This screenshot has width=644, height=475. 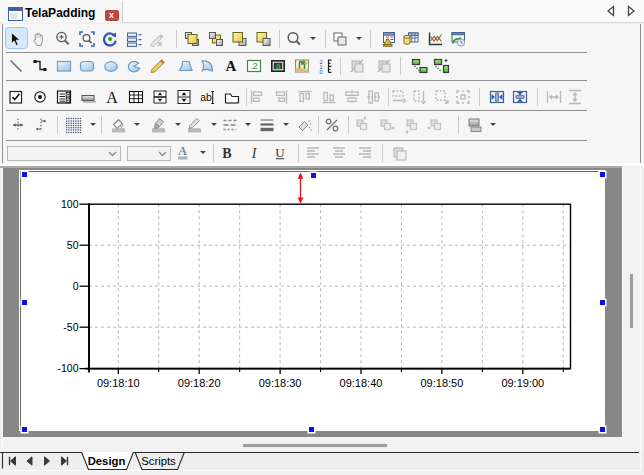 What do you see at coordinates (73, 245) in the screenshot?
I see `svg-text: 50` at bounding box center [73, 245].